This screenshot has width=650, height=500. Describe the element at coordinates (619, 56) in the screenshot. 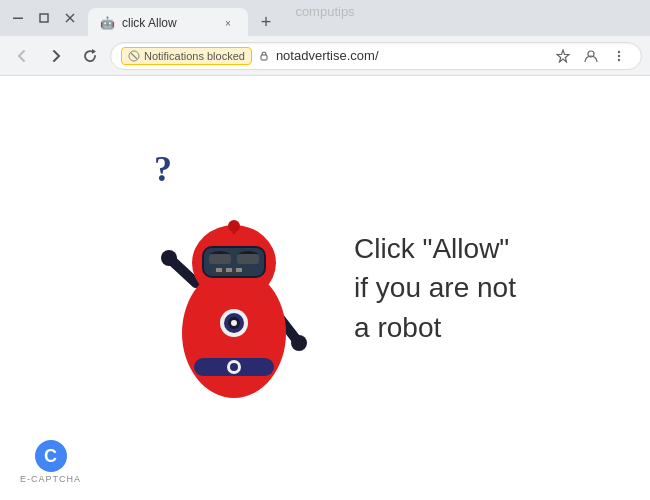

I see `menu-icon` at that location.